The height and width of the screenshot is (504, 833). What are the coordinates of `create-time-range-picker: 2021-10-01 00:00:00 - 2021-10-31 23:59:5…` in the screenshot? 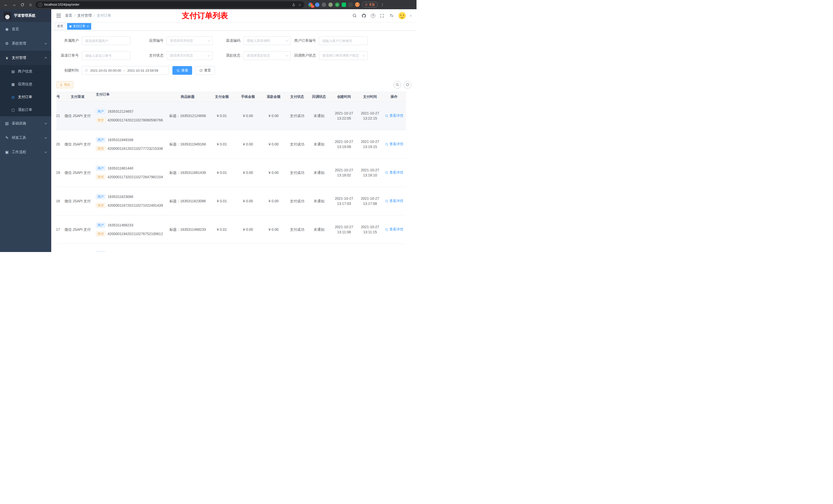 It's located at (125, 70).